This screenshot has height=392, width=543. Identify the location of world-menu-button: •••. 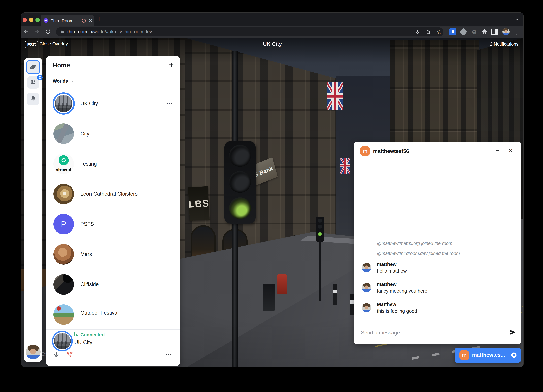
(170, 103).